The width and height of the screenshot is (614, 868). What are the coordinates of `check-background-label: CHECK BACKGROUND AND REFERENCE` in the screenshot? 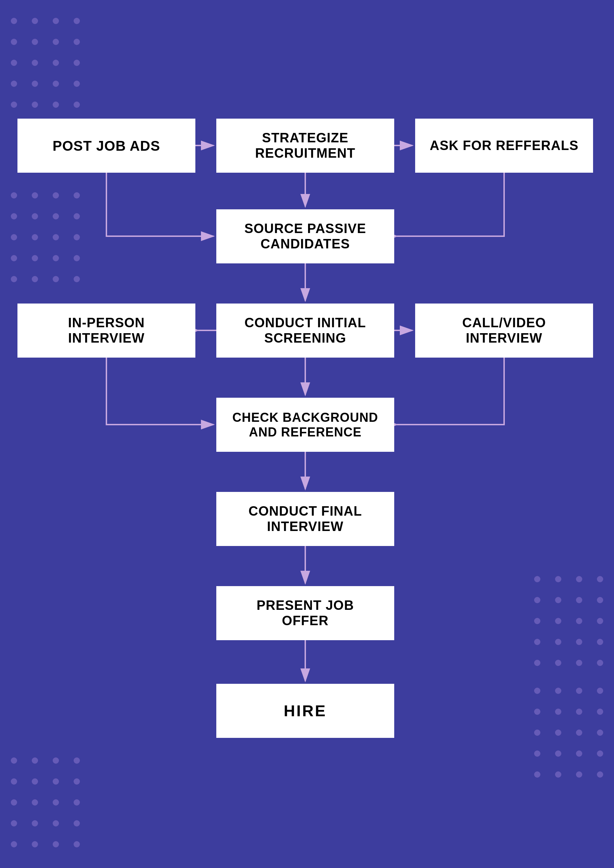 It's located at (305, 425).